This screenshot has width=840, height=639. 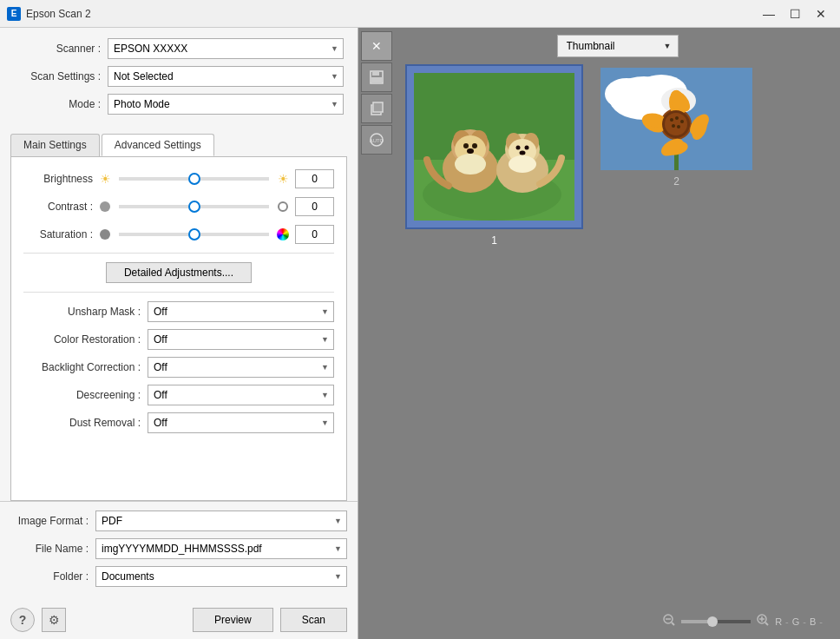 I want to click on image-format-row: Image Format : PDF, so click(x=179, y=521).